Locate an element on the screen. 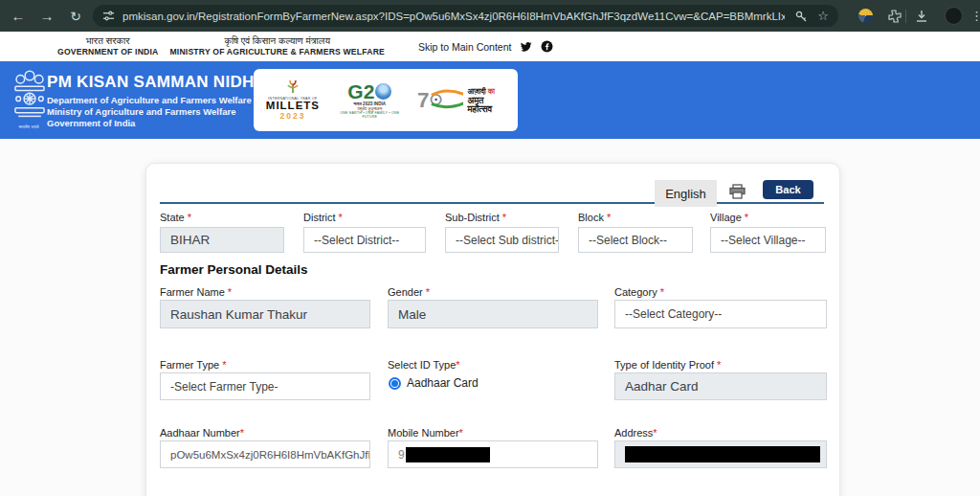 This screenshot has width=980, height=496. id-type-label: Select ID Type* is located at coordinates (424, 365).